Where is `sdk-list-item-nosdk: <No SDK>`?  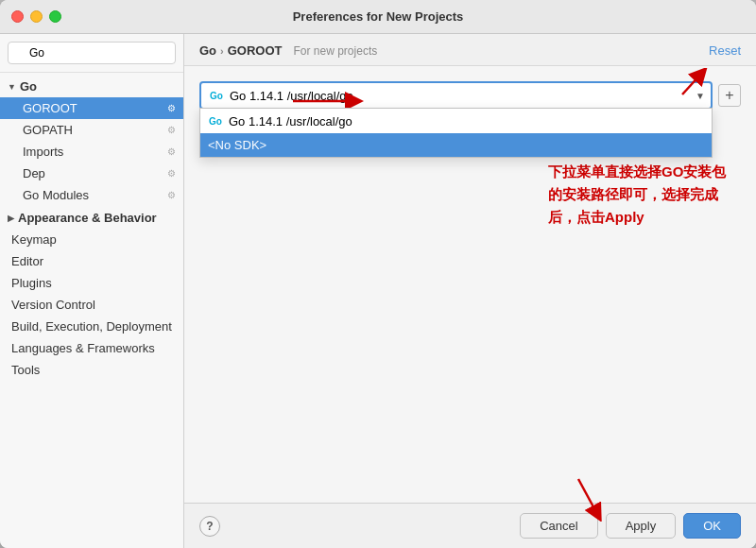 sdk-list-item-nosdk: <No SDK> is located at coordinates (455, 146).